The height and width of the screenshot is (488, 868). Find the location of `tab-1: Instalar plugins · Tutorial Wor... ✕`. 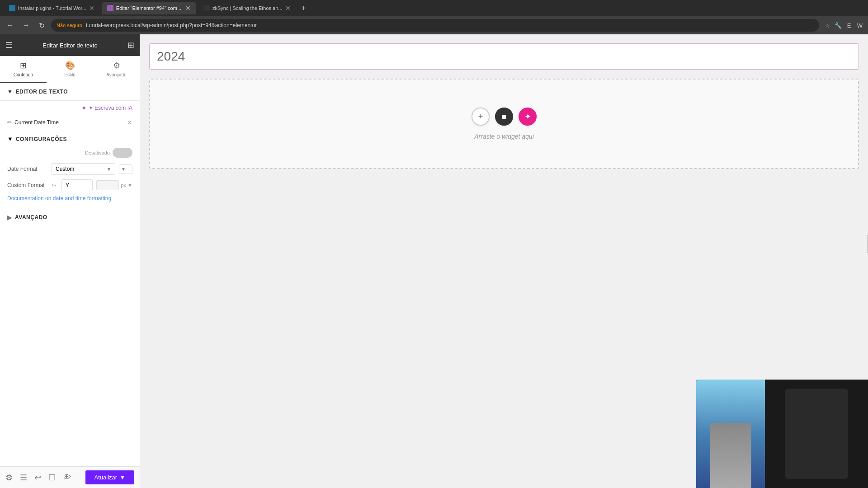

tab-1: Instalar plugins · Tutorial Wor... ✕ is located at coordinates (52, 8).